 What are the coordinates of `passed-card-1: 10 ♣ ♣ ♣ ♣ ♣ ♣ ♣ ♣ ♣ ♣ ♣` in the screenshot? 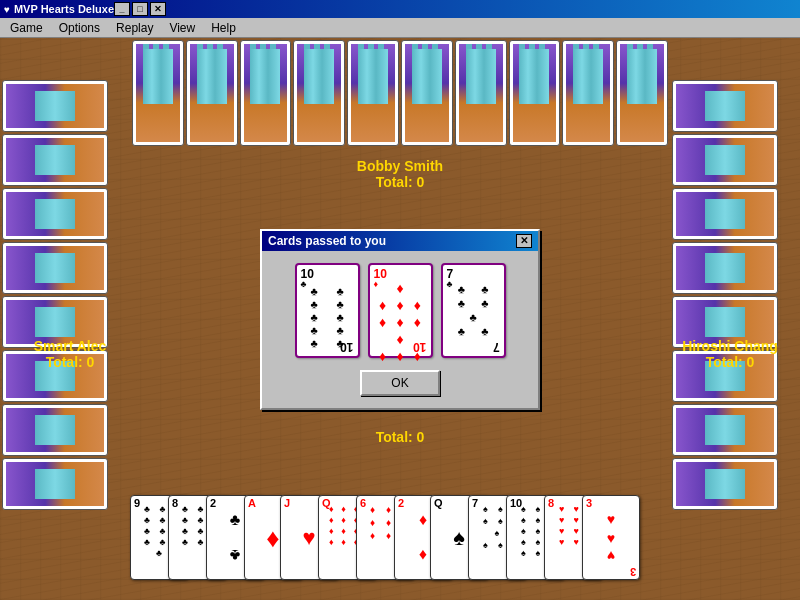 It's located at (328, 310).